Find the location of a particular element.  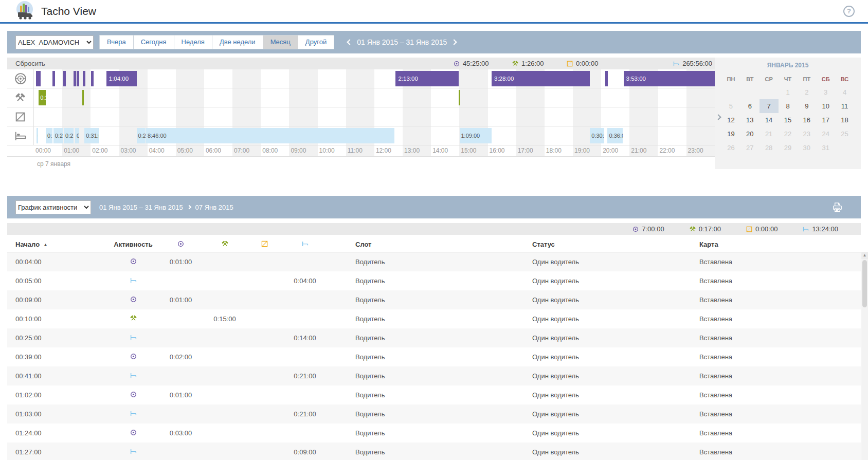

calendar-day: 13 is located at coordinates (750, 120).